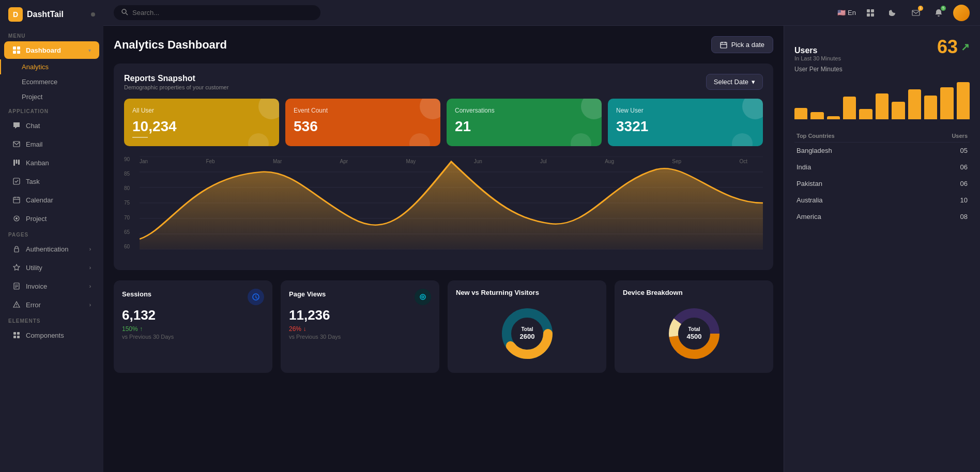 This screenshot has width=980, height=472. Describe the element at coordinates (52, 218) in the screenshot. I see `sidebar-item-project-app: Project` at that location.